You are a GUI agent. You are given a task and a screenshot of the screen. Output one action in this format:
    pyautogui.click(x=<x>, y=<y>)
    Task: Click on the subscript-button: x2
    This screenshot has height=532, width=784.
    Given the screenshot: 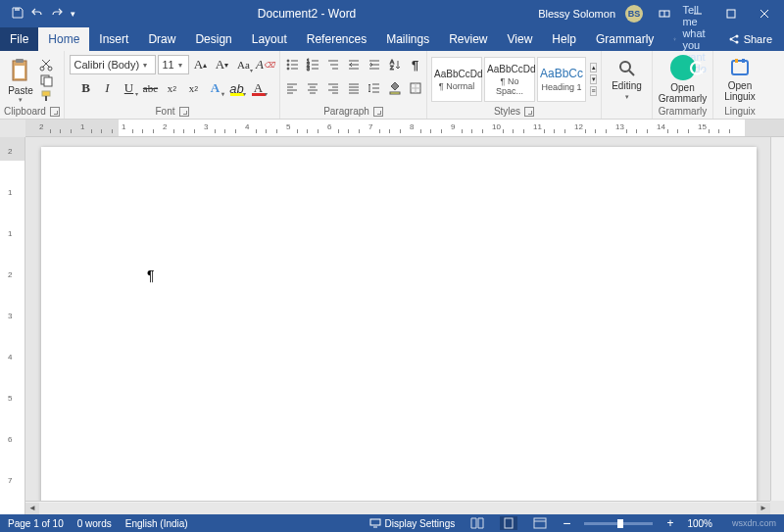 What is the action you would take?
    pyautogui.click(x=172, y=88)
    